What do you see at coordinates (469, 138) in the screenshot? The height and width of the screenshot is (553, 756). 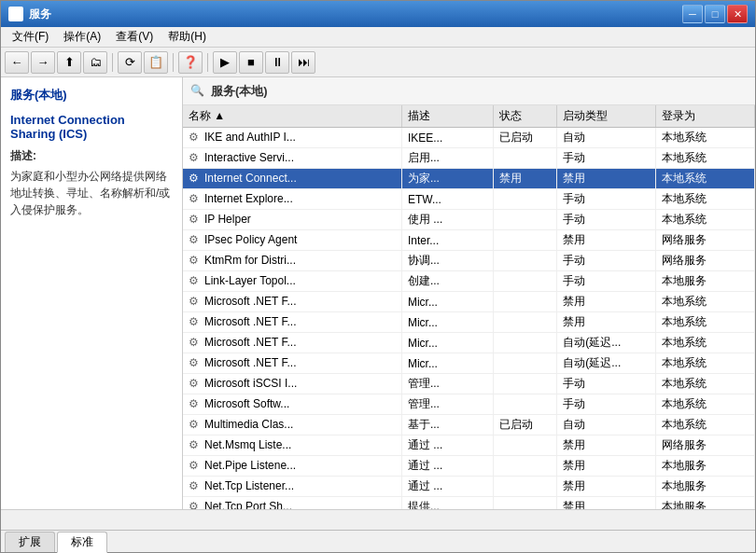 I see `table-row: ⚙IKE and AuthIP I...IKEE...已启动自动本地系统` at bounding box center [469, 138].